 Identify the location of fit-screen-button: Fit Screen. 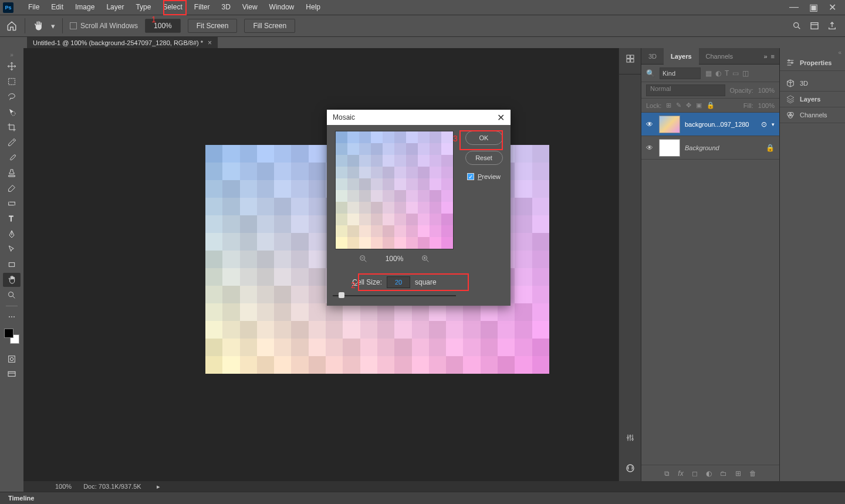
(212, 26).